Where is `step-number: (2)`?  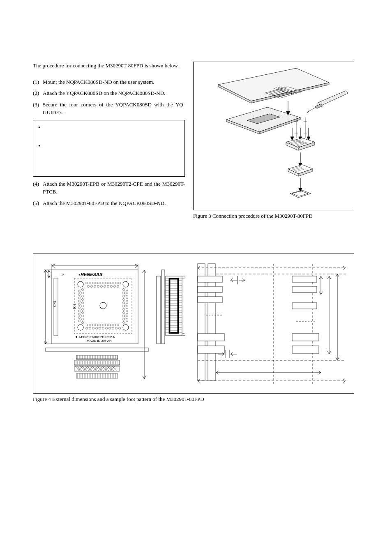 step-number: (2) is located at coordinates (38, 93).